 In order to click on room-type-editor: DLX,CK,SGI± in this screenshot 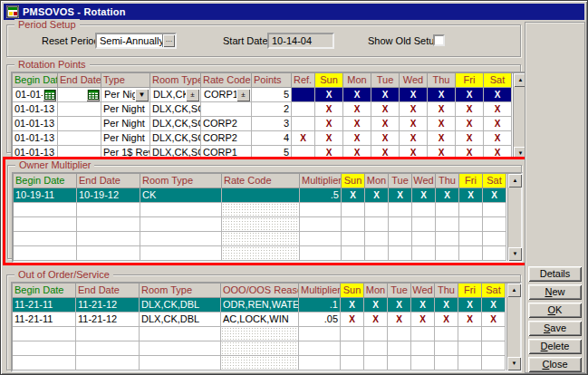, I will do `click(176, 95)`.